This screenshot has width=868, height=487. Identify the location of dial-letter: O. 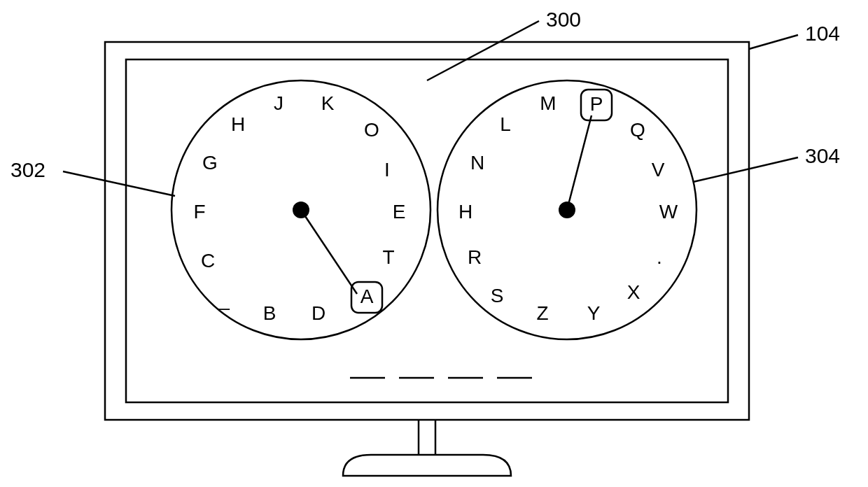
(372, 130).